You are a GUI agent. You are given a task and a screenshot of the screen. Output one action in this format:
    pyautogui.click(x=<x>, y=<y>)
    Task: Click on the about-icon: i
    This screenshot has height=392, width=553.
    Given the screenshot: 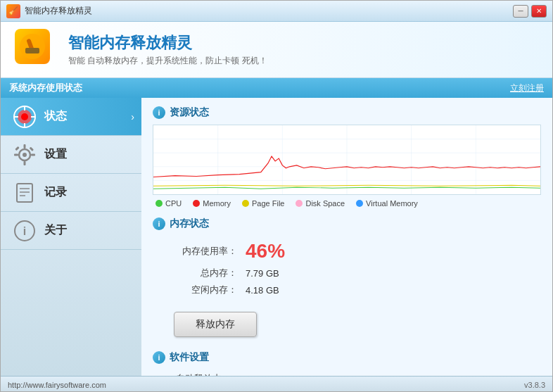 What is the action you would take?
    pyautogui.click(x=25, y=231)
    